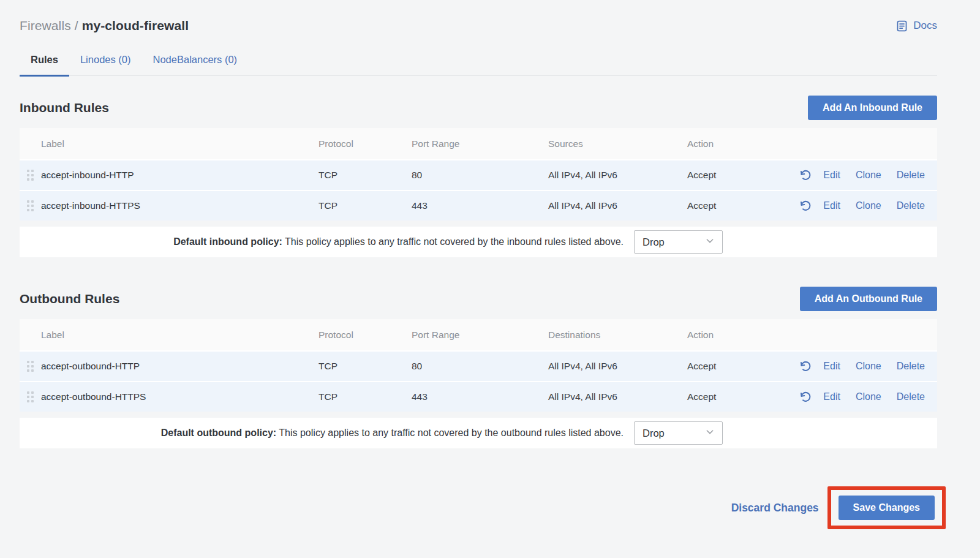 This screenshot has height=558, width=980. What do you see at coordinates (478, 143) in the screenshot?
I see `inbound-table-header: Label Protocol Port Range Sources Action` at bounding box center [478, 143].